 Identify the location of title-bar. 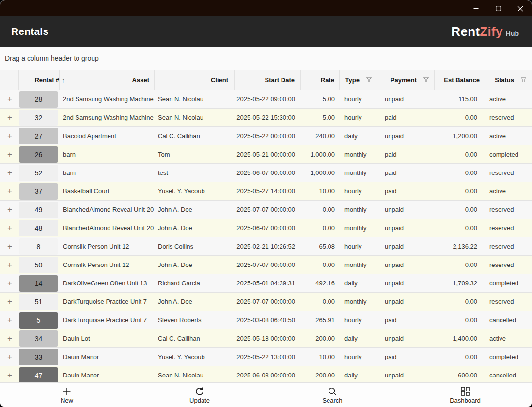
(266, 9).